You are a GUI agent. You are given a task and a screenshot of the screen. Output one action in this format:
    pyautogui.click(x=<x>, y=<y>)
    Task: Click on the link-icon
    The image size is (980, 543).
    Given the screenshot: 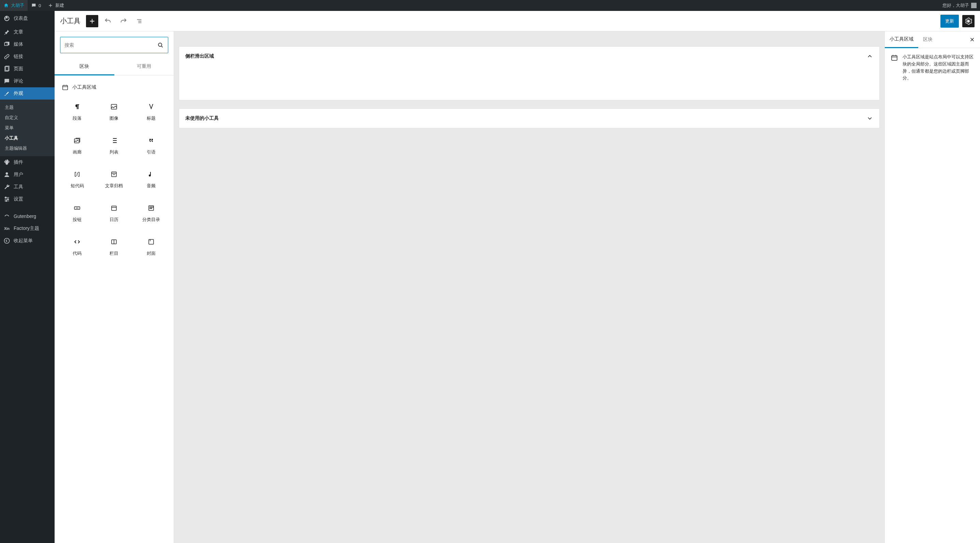 What is the action you would take?
    pyautogui.click(x=7, y=57)
    